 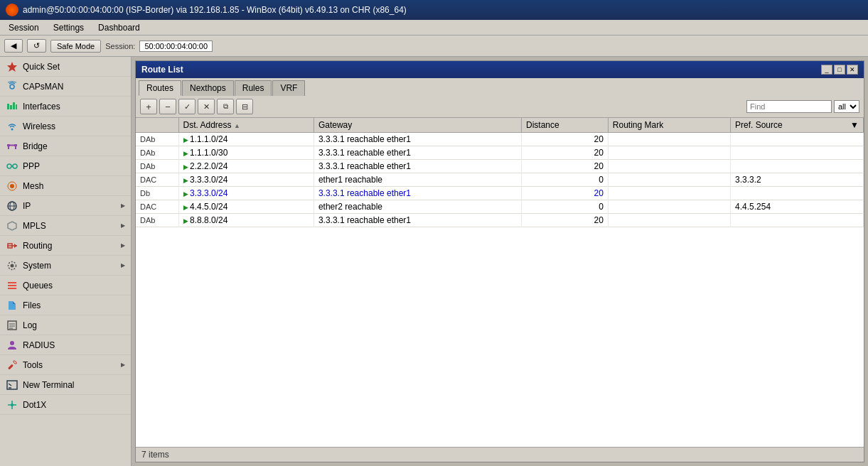 What do you see at coordinates (852, 70) in the screenshot?
I see `window-close-button: ✕` at bounding box center [852, 70].